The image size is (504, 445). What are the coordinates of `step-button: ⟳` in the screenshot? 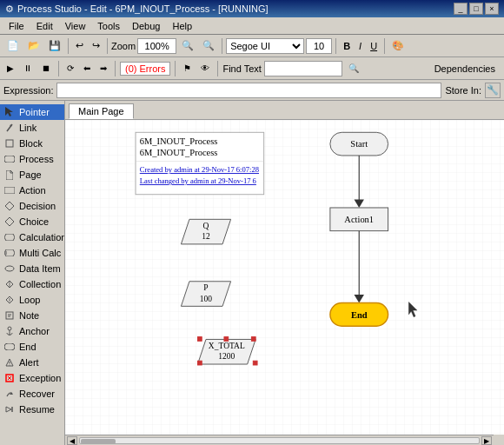 It's located at (70, 68).